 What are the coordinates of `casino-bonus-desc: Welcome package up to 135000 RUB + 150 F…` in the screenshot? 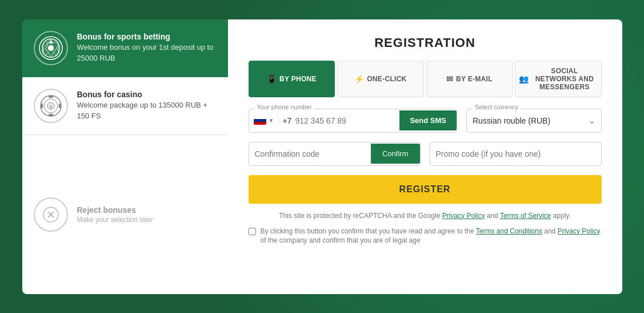 It's located at (147, 110).